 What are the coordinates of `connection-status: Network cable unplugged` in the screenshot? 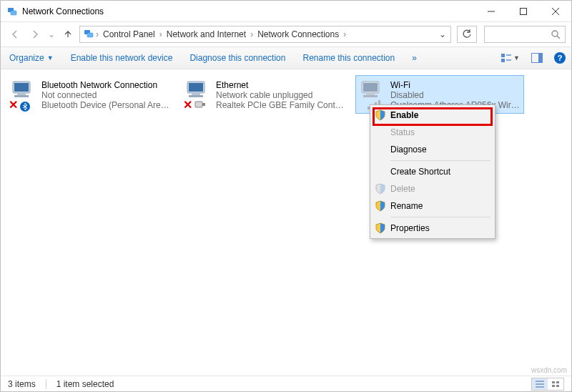 It's located at (281, 95).